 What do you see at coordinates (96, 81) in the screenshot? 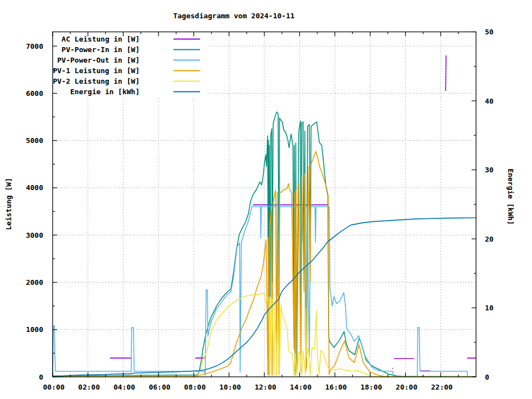
I see `legend-label: PV-2 Leistung in [W]` at bounding box center [96, 81].